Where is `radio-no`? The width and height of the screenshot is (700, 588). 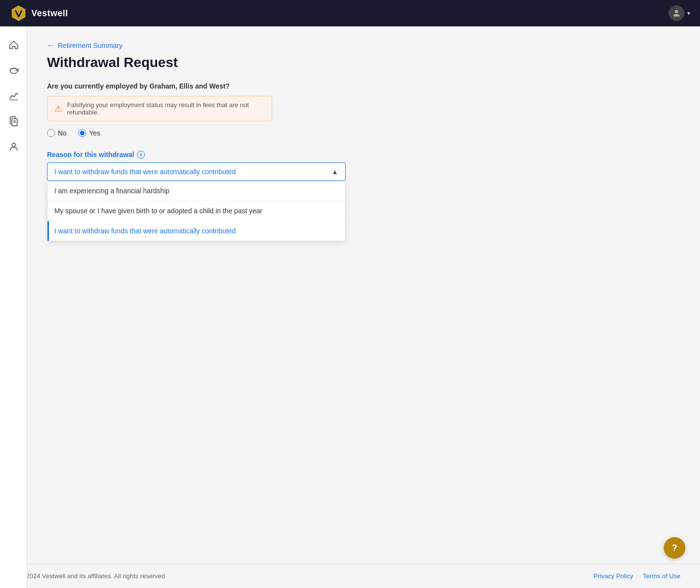 radio-no is located at coordinates (51, 133).